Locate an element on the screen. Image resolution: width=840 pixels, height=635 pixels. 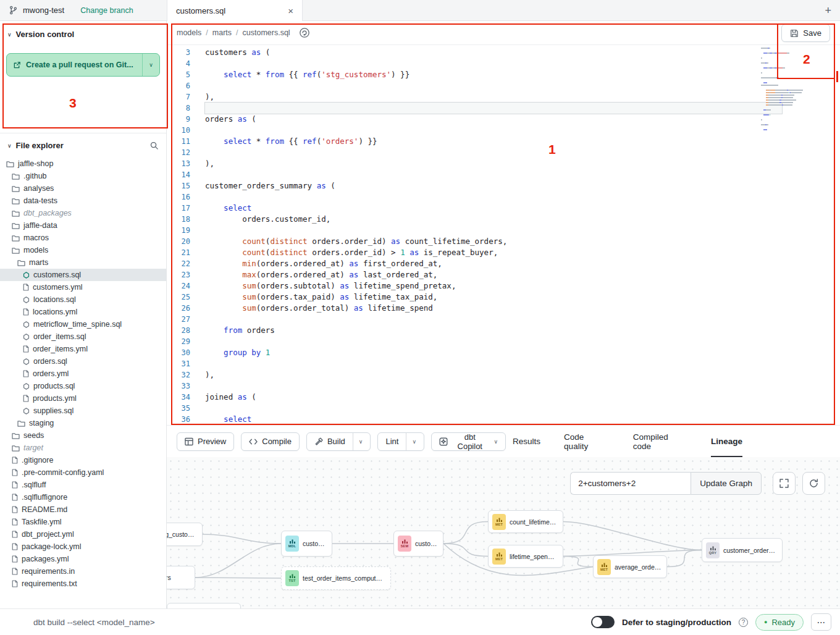
compile-button: Compile is located at coordinates (271, 442).